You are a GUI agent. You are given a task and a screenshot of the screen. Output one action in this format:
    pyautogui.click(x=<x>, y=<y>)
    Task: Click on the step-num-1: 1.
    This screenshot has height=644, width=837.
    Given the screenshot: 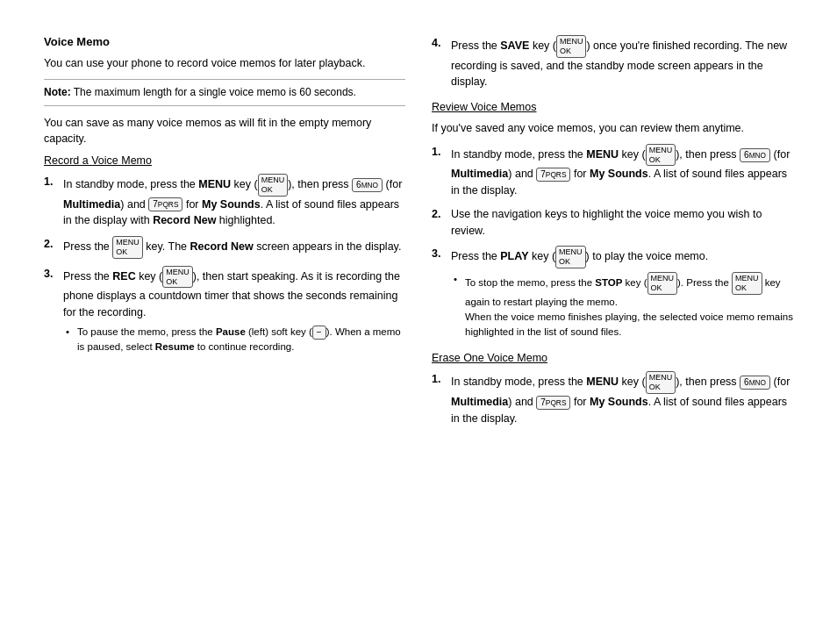 What is the action you would take?
    pyautogui.click(x=50, y=202)
    